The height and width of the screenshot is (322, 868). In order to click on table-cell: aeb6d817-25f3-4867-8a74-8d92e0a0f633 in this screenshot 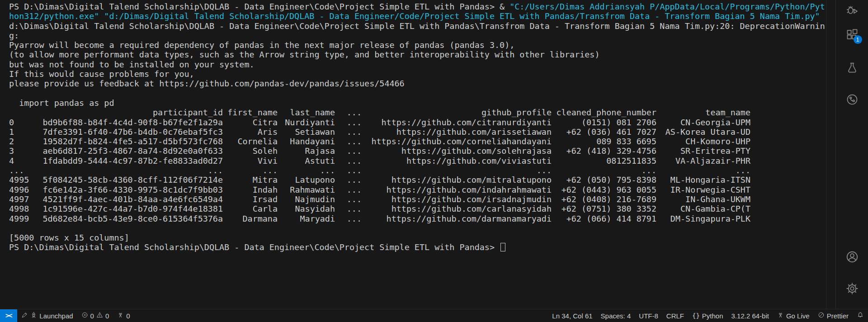, I will do `click(129, 151)`.